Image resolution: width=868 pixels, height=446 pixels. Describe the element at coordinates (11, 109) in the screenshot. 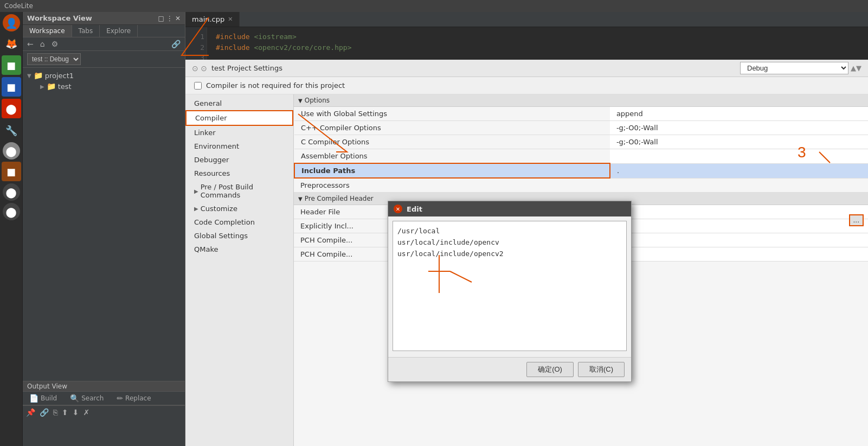

I see `dock-icon-red: ⬤` at that location.